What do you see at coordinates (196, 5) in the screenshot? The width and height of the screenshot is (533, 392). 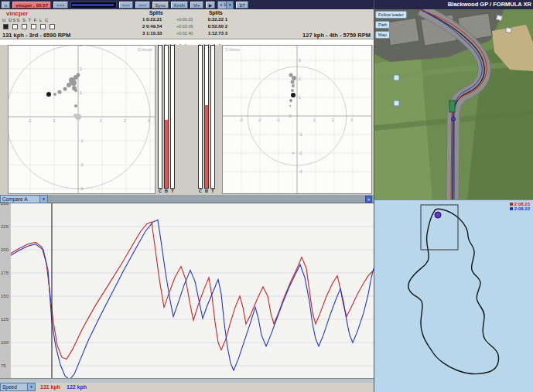 I see `view-plus-button: Vi+` at bounding box center [196, 5].